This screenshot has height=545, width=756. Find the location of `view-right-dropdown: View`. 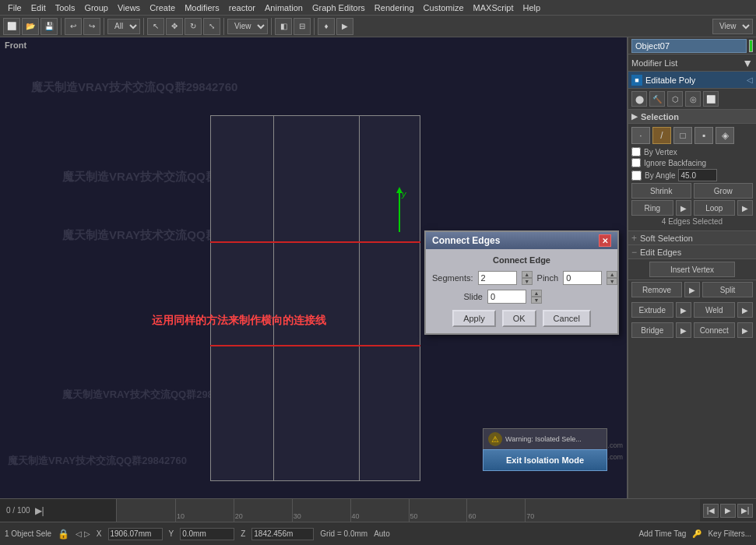

view-right-dropdown: View is located at coordinates (733, 26).